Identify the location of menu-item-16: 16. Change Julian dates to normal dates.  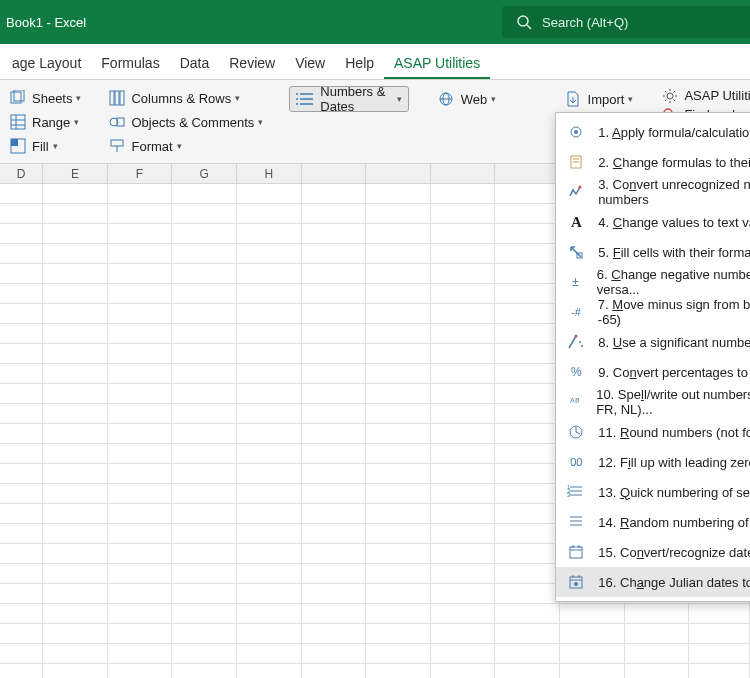
(653, 582).